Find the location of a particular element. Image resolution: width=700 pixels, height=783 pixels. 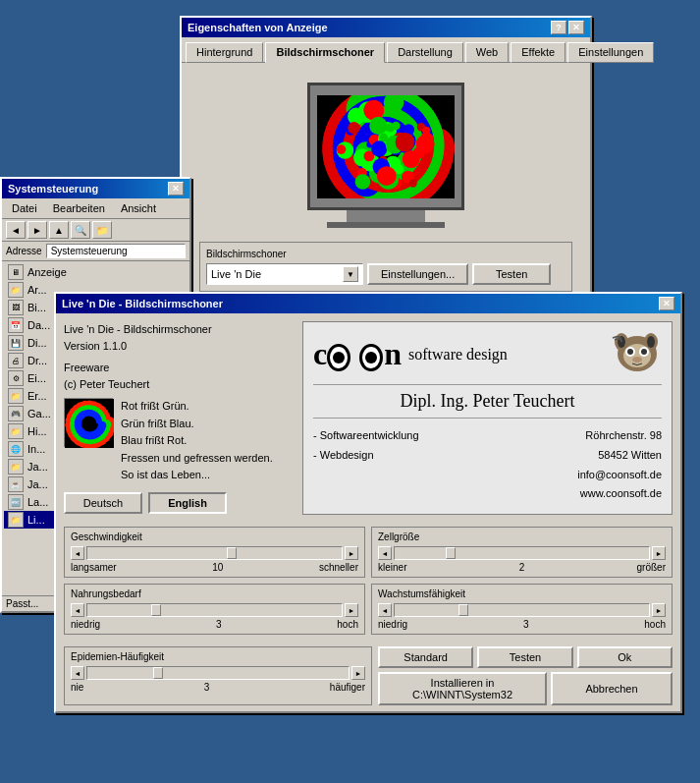

schoner-row: Live 'n Die ▼ Einstellungen... Testen is located at coordinates (386, 274).